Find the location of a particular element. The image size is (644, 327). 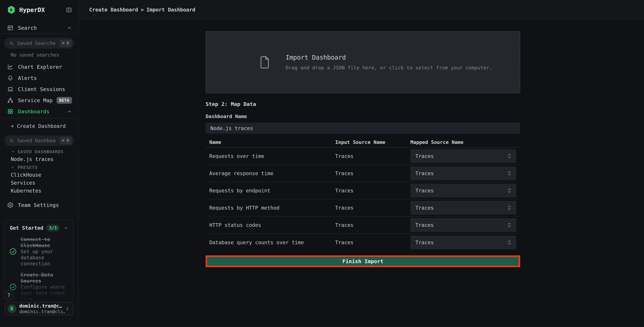

sidebar-nav: Chart Explorer Alerts Client Sessions is located at coordinates (39, 89).